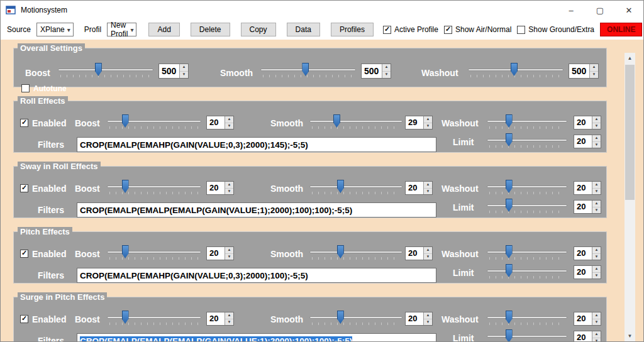 The height and width of the screenshot is (342, 644). I want to click on scroll-down-arrow-icon, so click(630, 336).